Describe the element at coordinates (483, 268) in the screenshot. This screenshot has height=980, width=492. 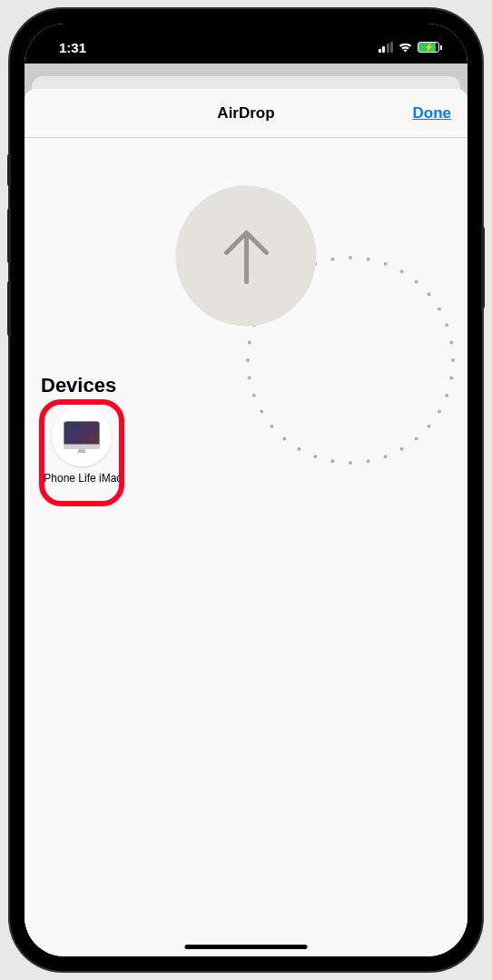
I see `power-button` at that location.